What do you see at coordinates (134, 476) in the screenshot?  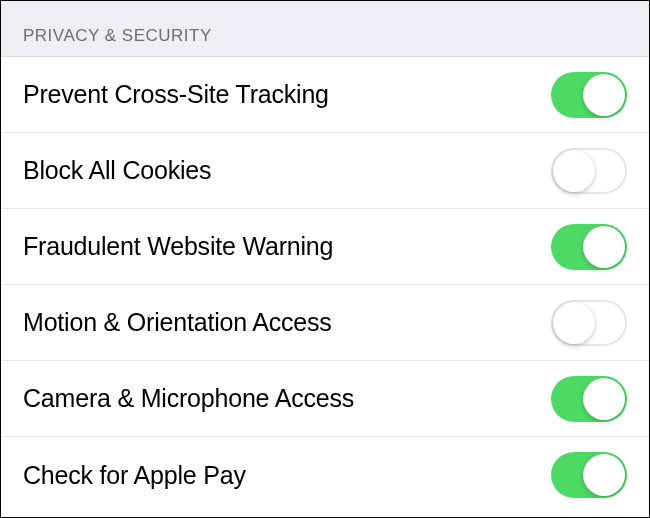 I see `row-label: Check for Apple Pay` at bounding box center [134, 476].